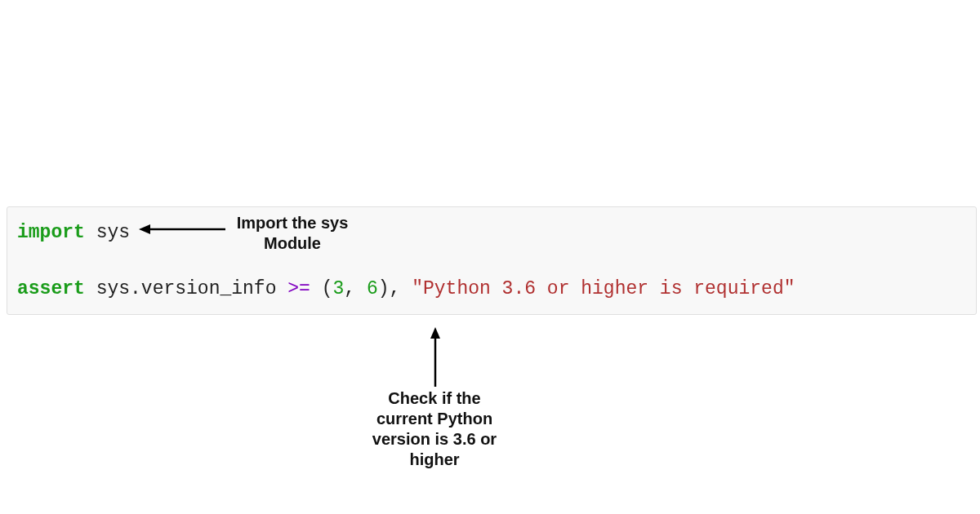  I want to click on arrow-left-icon, so click(182, 229).